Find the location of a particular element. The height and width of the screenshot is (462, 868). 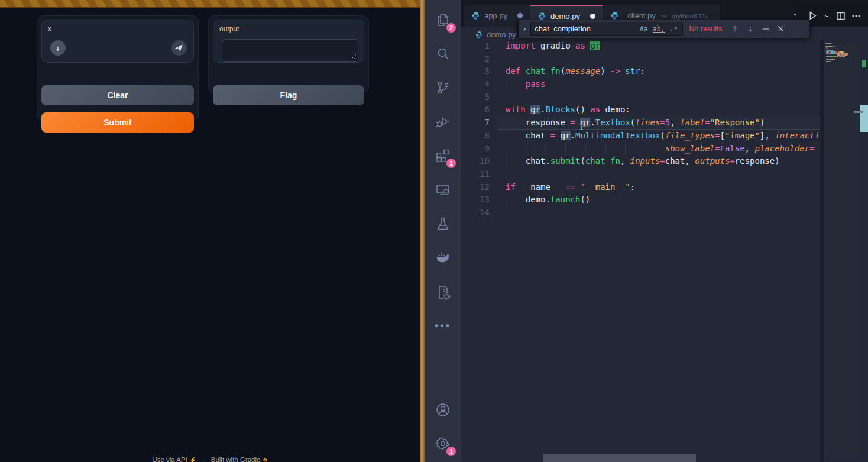

activity-item-source-control is located at coordinates (443, 88).